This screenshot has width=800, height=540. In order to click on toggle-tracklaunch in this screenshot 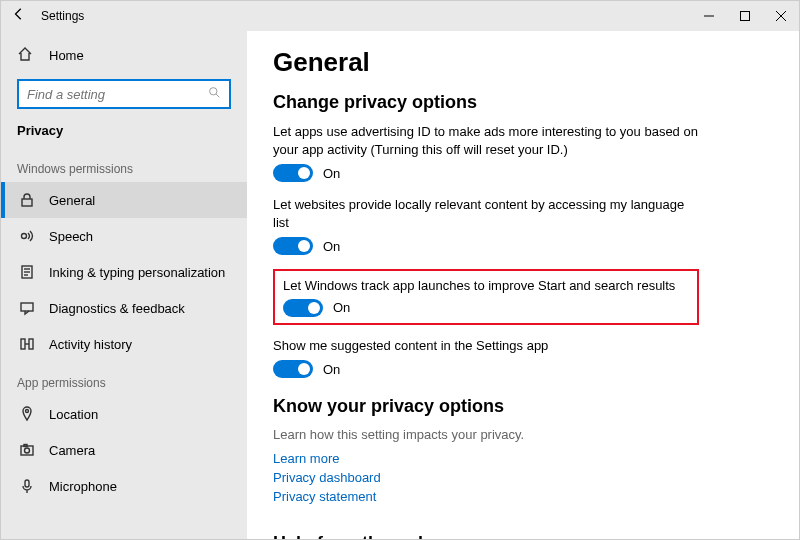, I will do `click(303, 308)`.